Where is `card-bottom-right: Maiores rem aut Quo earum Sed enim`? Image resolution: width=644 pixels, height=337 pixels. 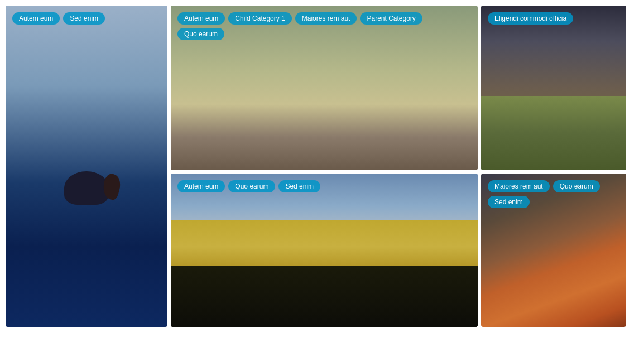 card-bottom-right: Maiores rem aut Quo earum Sed enim is located at coordinates (554, 250).